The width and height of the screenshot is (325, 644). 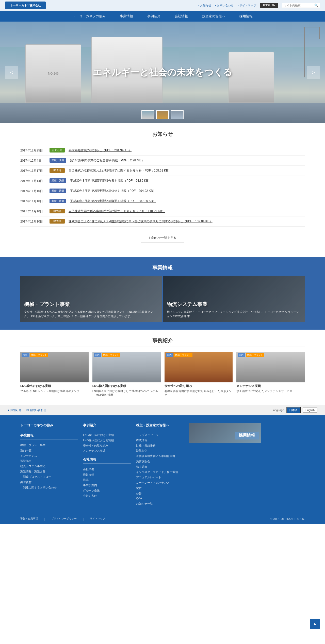 What do you see at coordinates (154, 16) in the screenshot?
I see `nav-cases: 事例紹介` at bounding box center [154, 16].